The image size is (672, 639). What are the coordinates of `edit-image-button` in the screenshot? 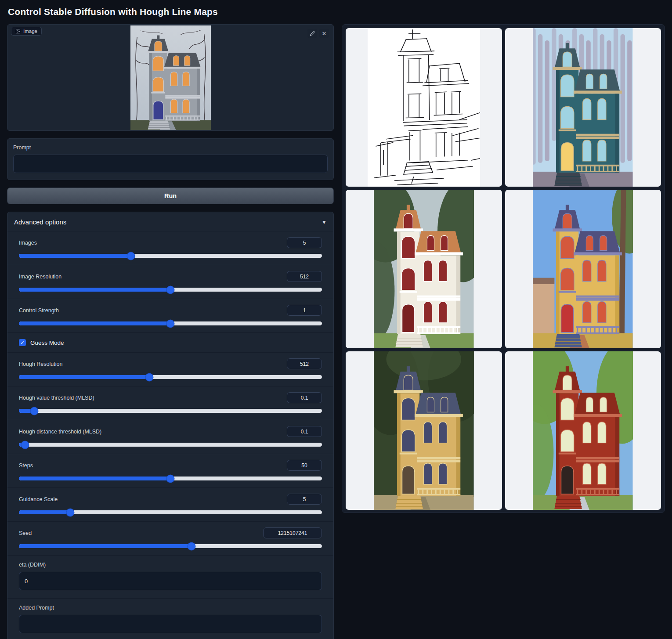 It's located at (312, 33).